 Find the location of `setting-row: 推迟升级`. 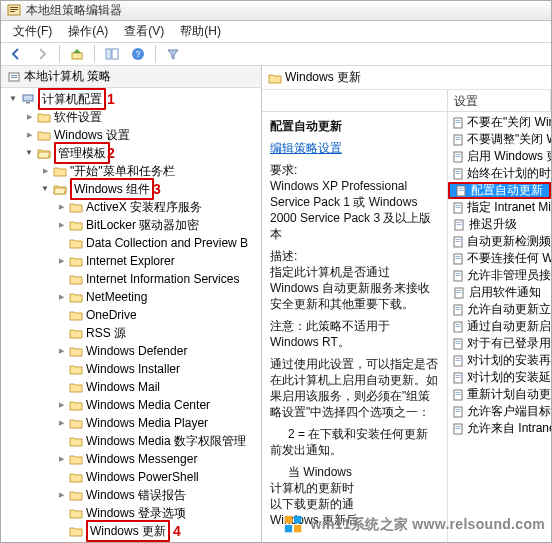

setting-row: 推迟升级 is located at coordinates (500, 224).